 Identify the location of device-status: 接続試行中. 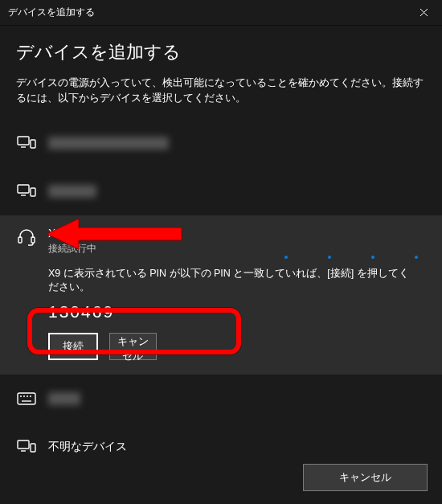
(72, 249).